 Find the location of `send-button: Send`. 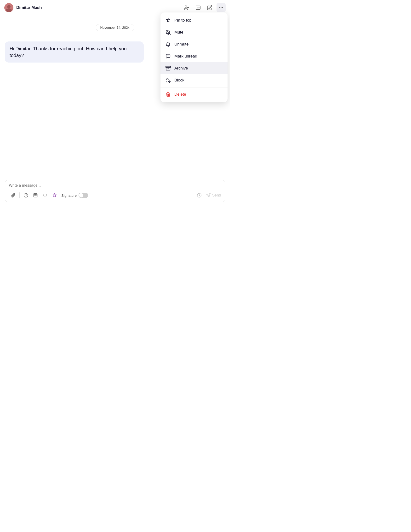

send-button: Send is located at coordinates (214, 195).